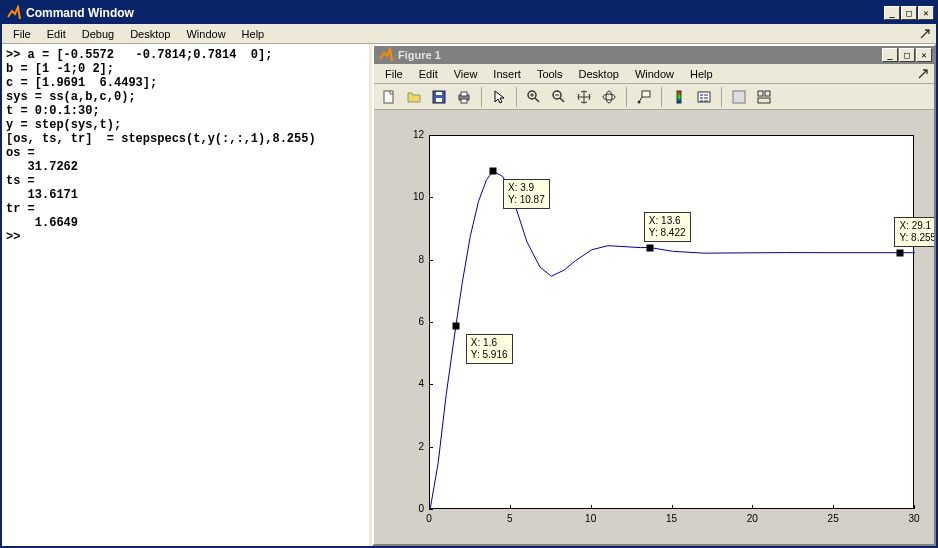 The image size is (938, 548). What do you see at coordinates (412, 260) in the screenshot?
I see `y-tick: 8` at bounding box center [412, 260].